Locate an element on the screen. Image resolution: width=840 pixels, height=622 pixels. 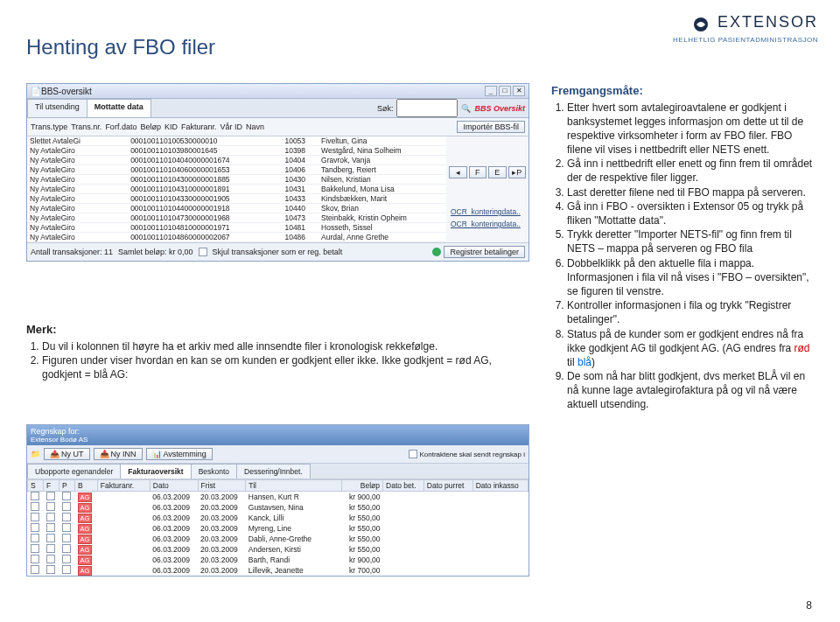
col-dato: Dato is located at coordinates (173, 486).